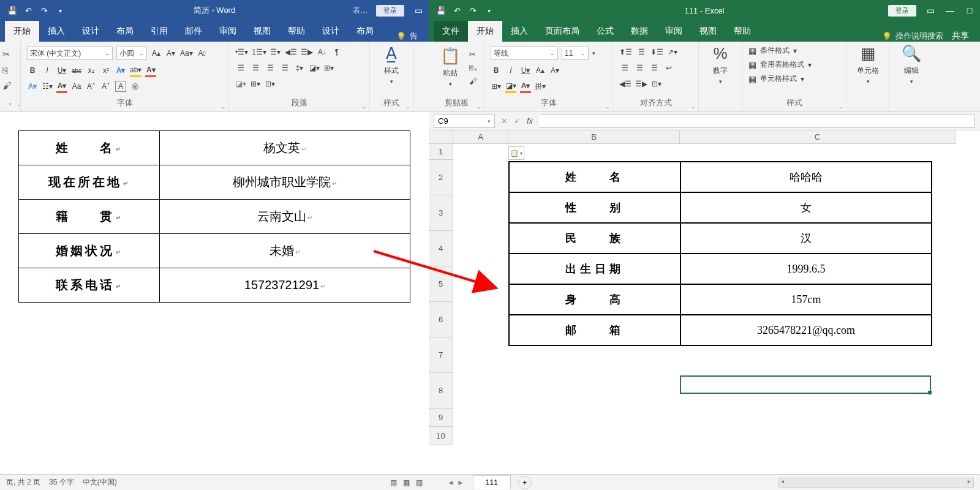 This screenshot has height=490, width=980. I want to click on tab-help: 帮助, so click(742, 31).